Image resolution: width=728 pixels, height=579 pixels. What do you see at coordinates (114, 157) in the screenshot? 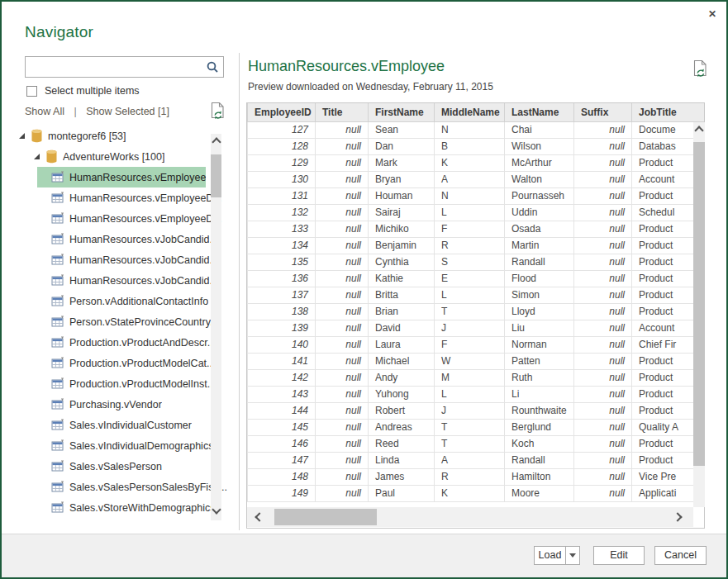
I see `tree-node-label: AdventureWorks [100]` at bounding box center [114, 157].